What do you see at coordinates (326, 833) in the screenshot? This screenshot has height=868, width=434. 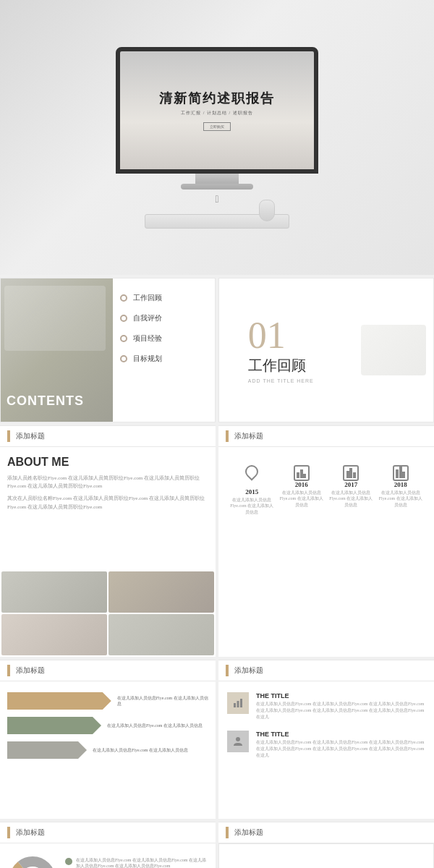 I see `add-title-bar-right-3: 添加标题` at bounding box center [326, 833].